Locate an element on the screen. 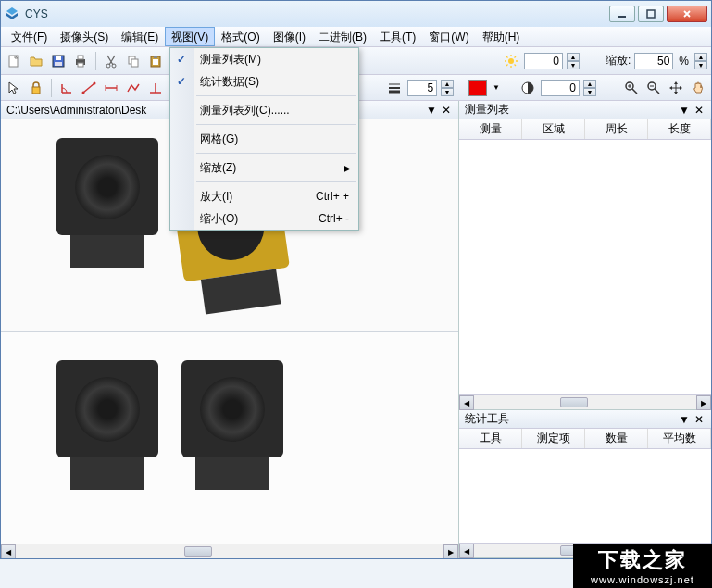 The width and height of the screenshot is (712, 588). col-measure-item: 测定项 is located at coordinates (554, 439).